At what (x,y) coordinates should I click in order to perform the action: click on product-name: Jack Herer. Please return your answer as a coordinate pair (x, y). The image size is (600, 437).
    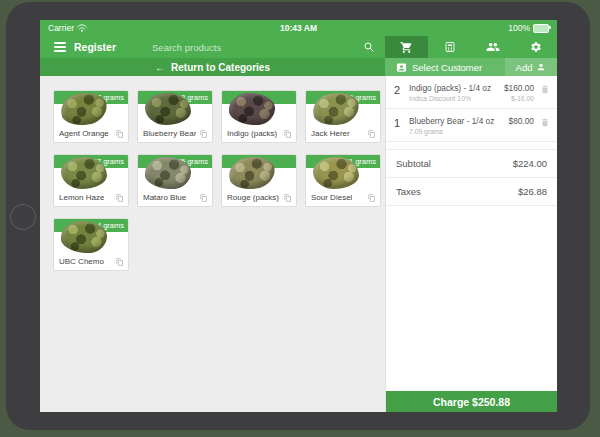
    Looking at the image, I should click on (330, 134).